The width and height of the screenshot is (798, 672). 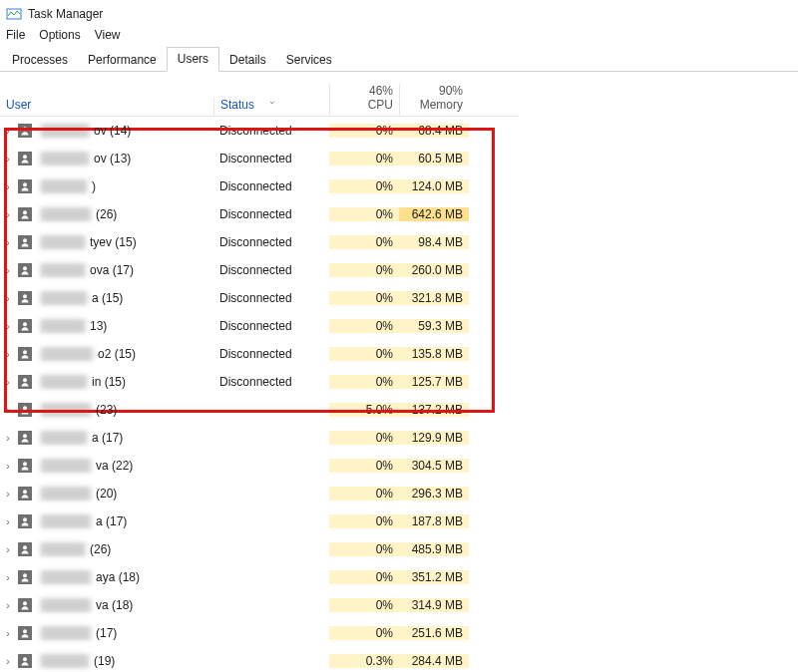 I want to click on col-user-label: User, so click(x=18, y=105).